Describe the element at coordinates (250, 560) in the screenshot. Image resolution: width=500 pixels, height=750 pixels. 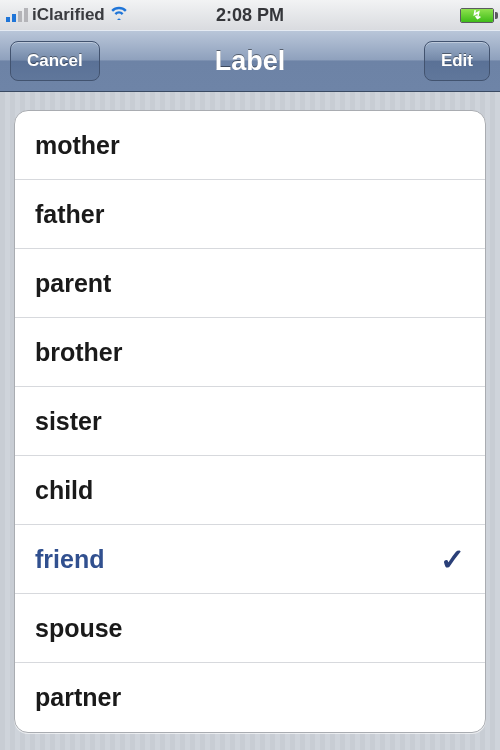
I see `list-item-selected: friend ✓` at that location.